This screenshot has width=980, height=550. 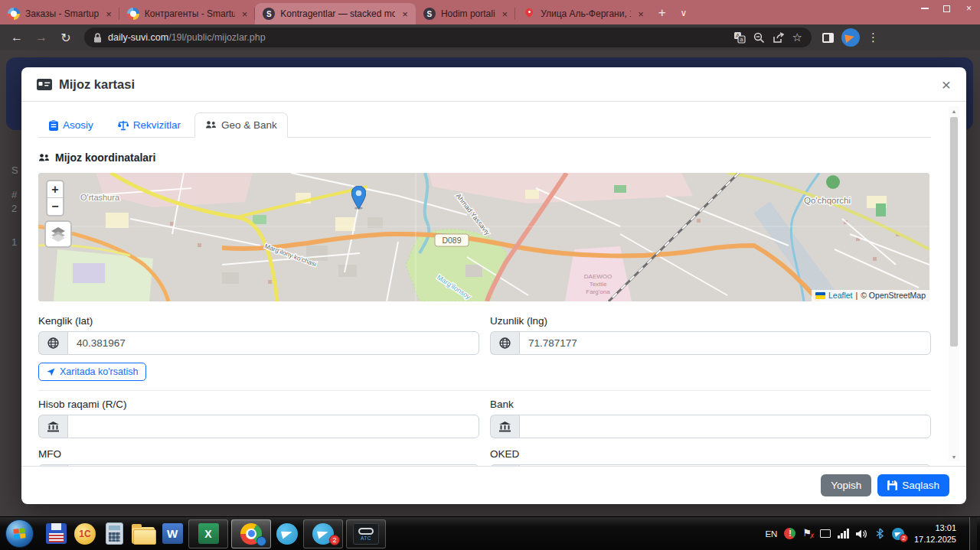 What do you see at coordinates (366, 539) in the screenshot?
I see `atc-label: ATC` at bounding box center [366, 539].